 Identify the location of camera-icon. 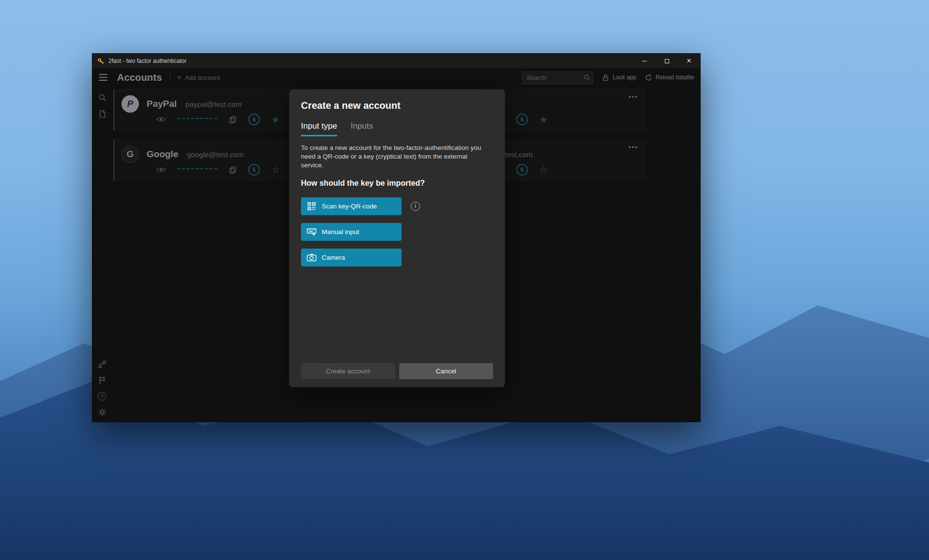
(312, 257).